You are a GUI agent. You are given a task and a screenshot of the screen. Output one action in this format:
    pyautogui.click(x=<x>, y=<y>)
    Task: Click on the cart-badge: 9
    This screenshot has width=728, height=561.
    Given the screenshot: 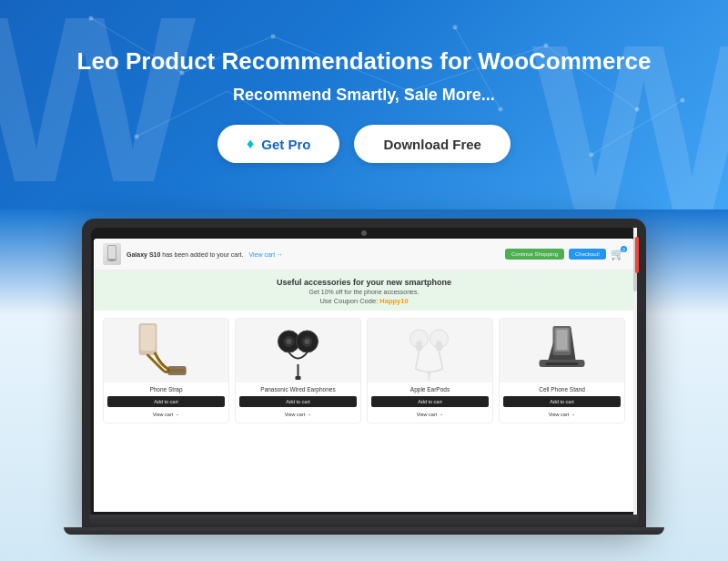 What is the action you would take?
    pyautogui.click(x=624, y=250)
    